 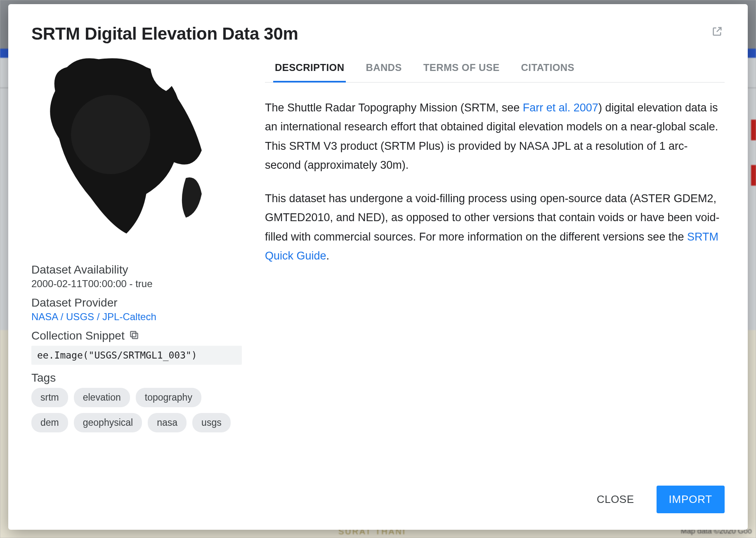 What do you see at coordinates (165, 34) in the screenshot?
I see `modal-title: SRTM Digital Elevation Data 30m` at bounding box center [165, 34].